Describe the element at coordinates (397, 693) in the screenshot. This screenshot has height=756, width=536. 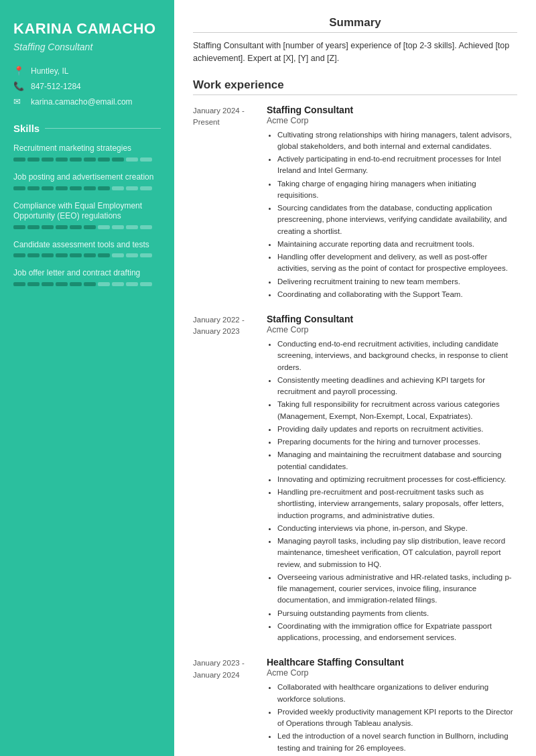
I see `bullet-item: Collaborated with healthcare organizatio…` at that location.